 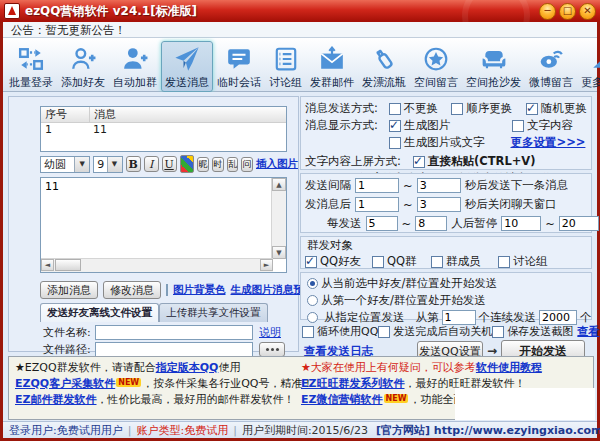 What do you see at coordinates (100, 312) in the screenshot?
I see `tab-offline-file: 发送好友离线文件设置` at bounding box center [100, 312].